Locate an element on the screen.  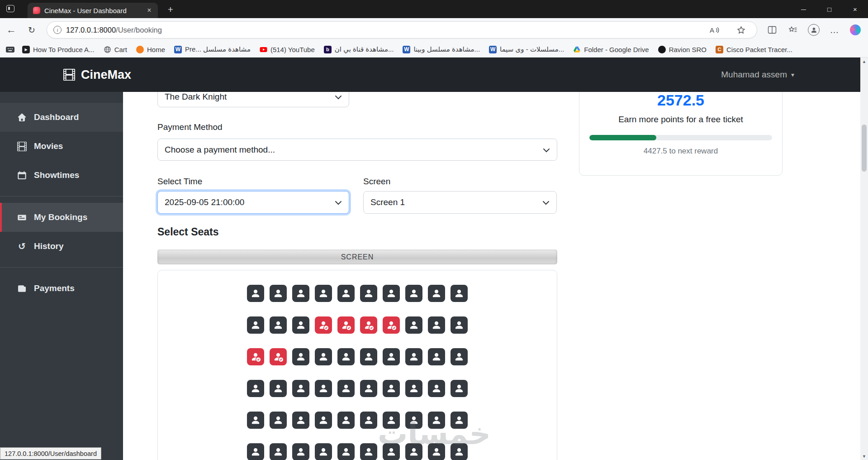
payment-method-select: Choose a payment method... is located at coordinates (357, 149).